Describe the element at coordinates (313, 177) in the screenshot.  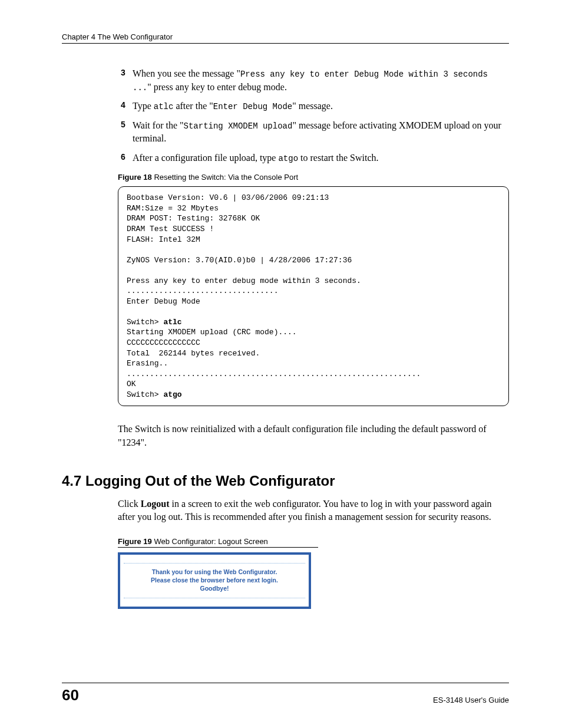
I see `figure-18-caption: Figure 18 Resetting the Switch: Via the …` at that location.